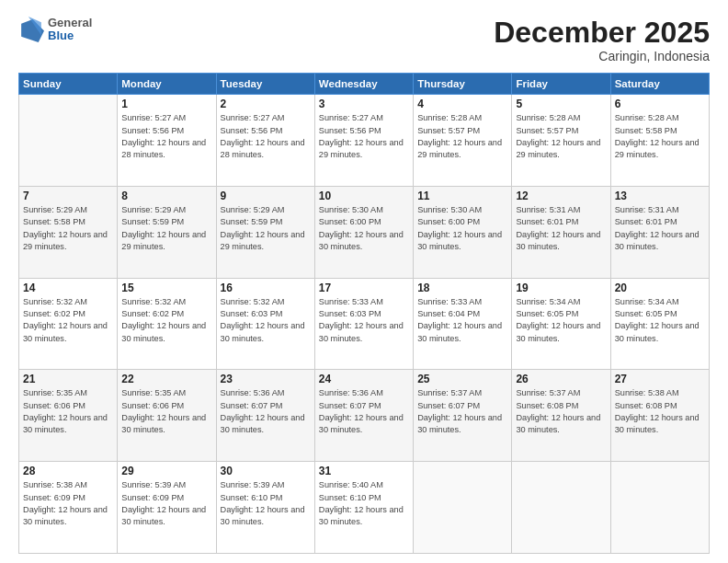 This screenshot has height=563, width=728. Describe the element at coordinates (364, 379) in the screenshot. I see `day-number: 24` at that location.